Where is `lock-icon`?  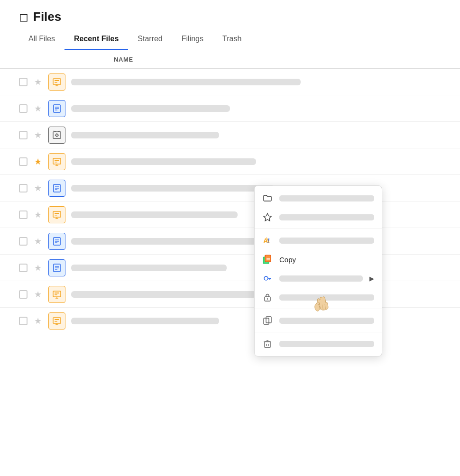
lock-icon is located at coordinates (267, 297).